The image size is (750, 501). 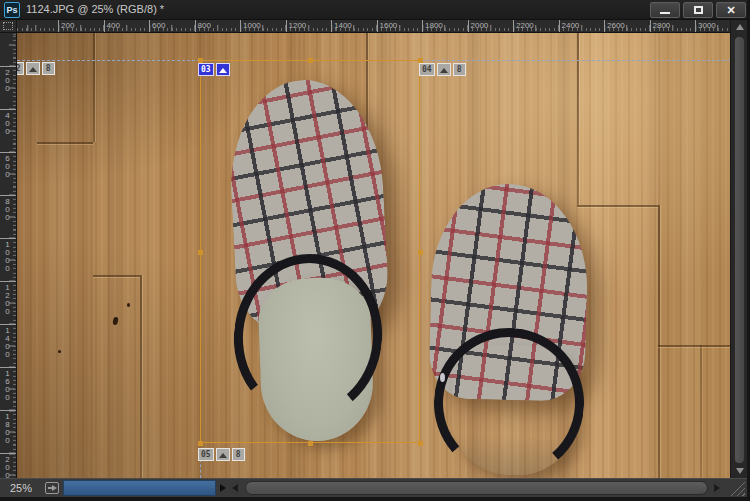 I want to click on ruler-label: 3000, so click(x=707, y=26).